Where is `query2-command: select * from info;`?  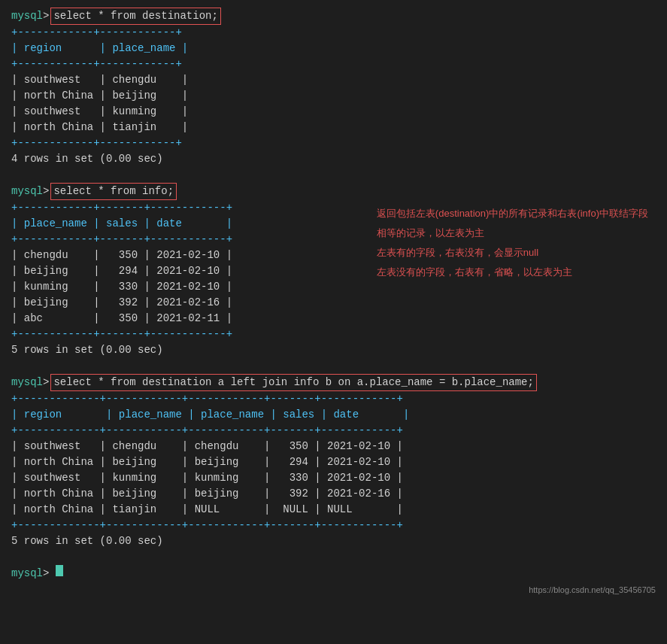 query2-command: select * from info; is located at coordinates (114, 191).